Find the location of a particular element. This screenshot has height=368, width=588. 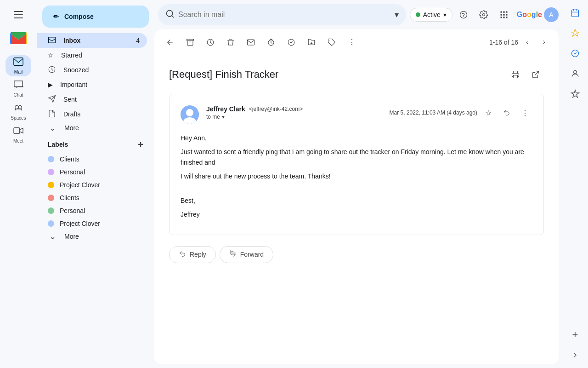

open-in-new-button is located at coordinates (536, 75).